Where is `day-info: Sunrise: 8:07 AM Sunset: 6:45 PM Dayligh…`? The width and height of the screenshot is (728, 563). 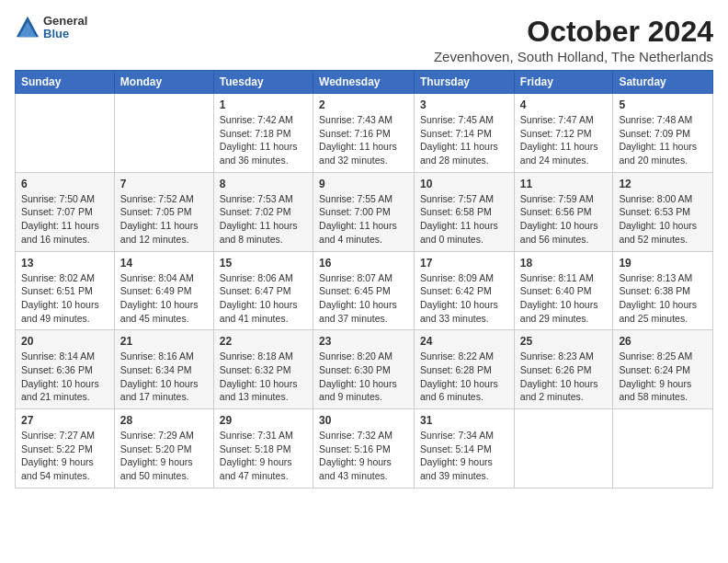
day-info: Sunrise: 8:07 AM Sunset: 6:45 PM Dayligh… is located at coordinates (364, 298).